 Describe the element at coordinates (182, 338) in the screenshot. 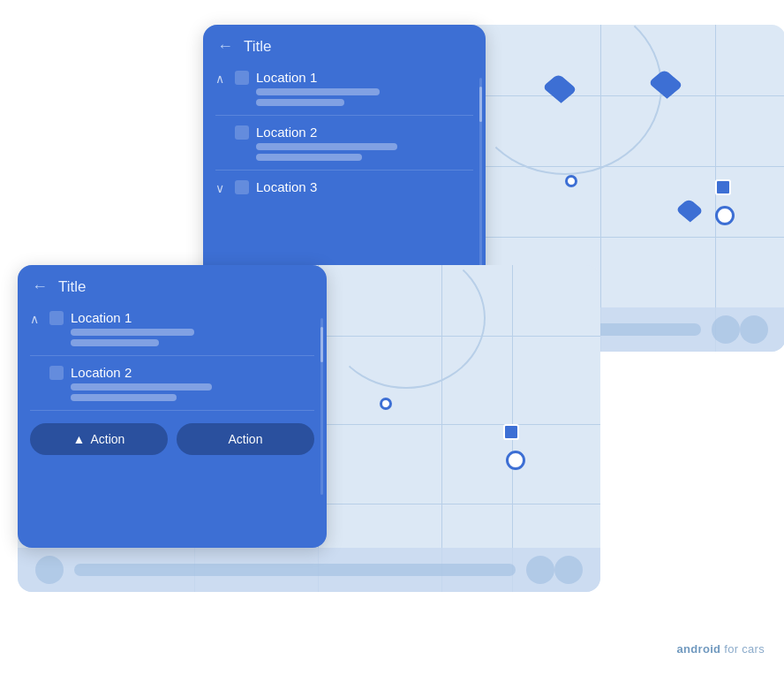

I see `front-location-1-bars` at that location.